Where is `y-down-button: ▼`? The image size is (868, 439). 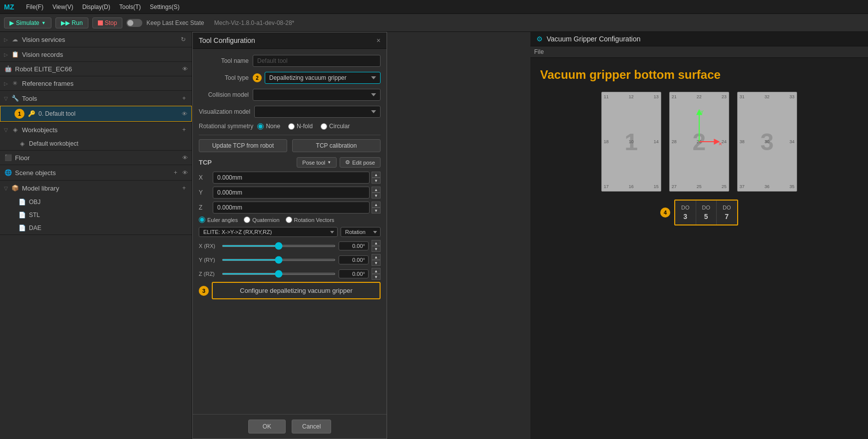
y-down-button: ▼ is located at coordinates (376, 196).